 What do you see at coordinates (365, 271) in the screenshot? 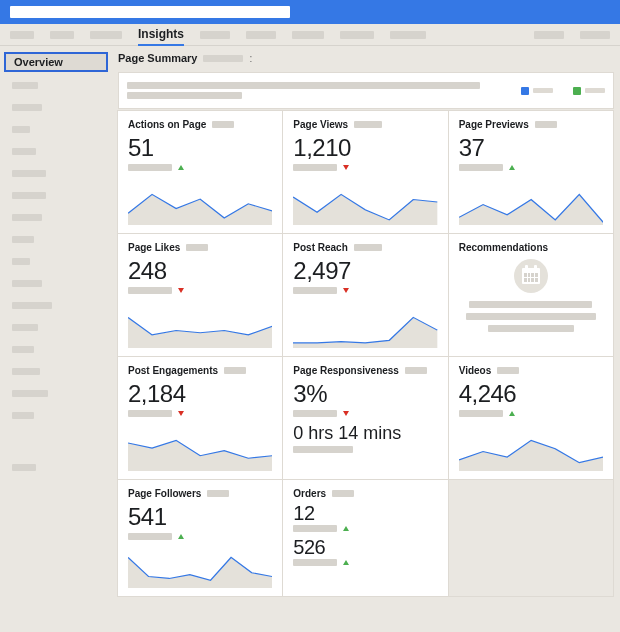
I see `card-value: 2,497` at bounding box center [365, 271].